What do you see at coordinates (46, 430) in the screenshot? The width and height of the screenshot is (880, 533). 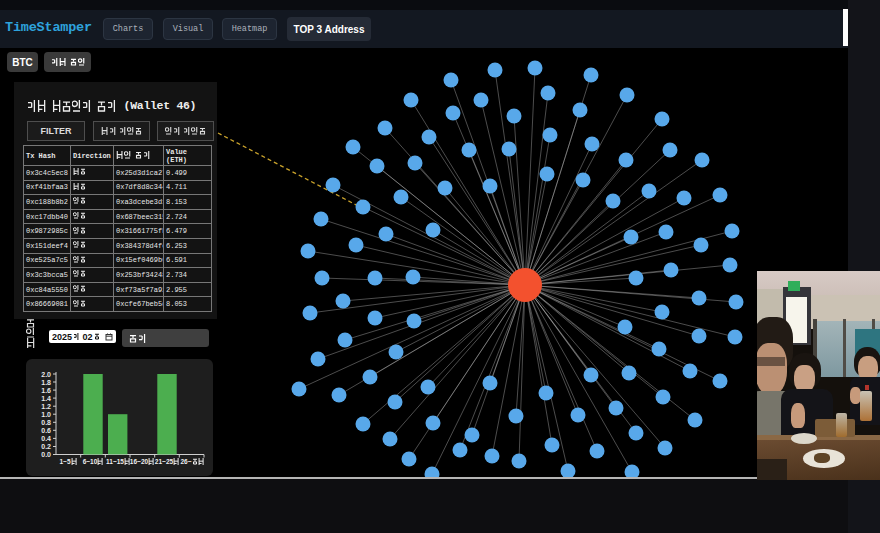 I see `svg-text: 0.6` at bounding box center [46, 430].